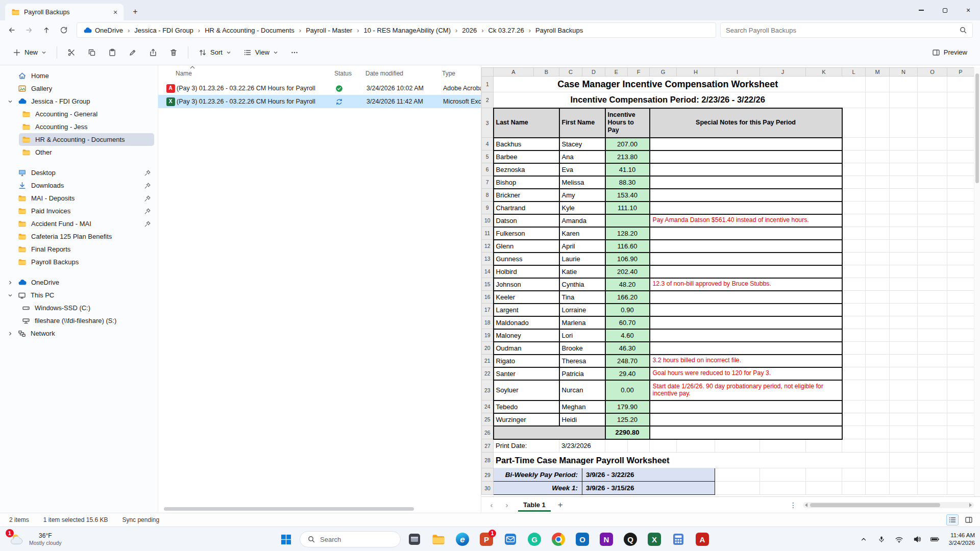 This screenshot has width=980, height=551. I want to click on column-header-name: Name, so click(251, 73).